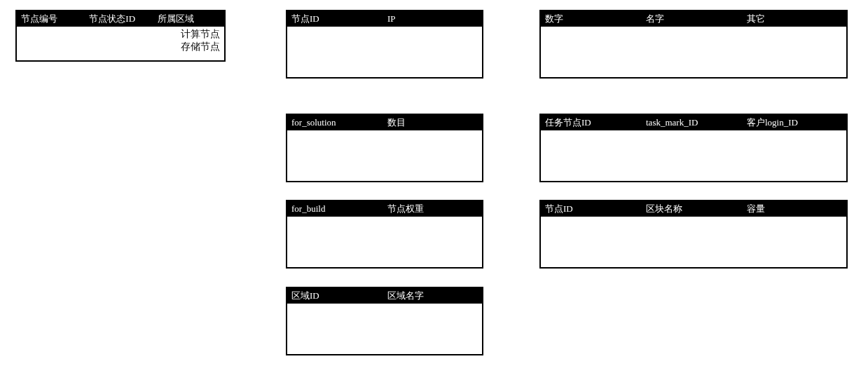 This screenshot has width=868, height=380. I want to click on table-node-ip: 节点ID IP, so click(385, 44).